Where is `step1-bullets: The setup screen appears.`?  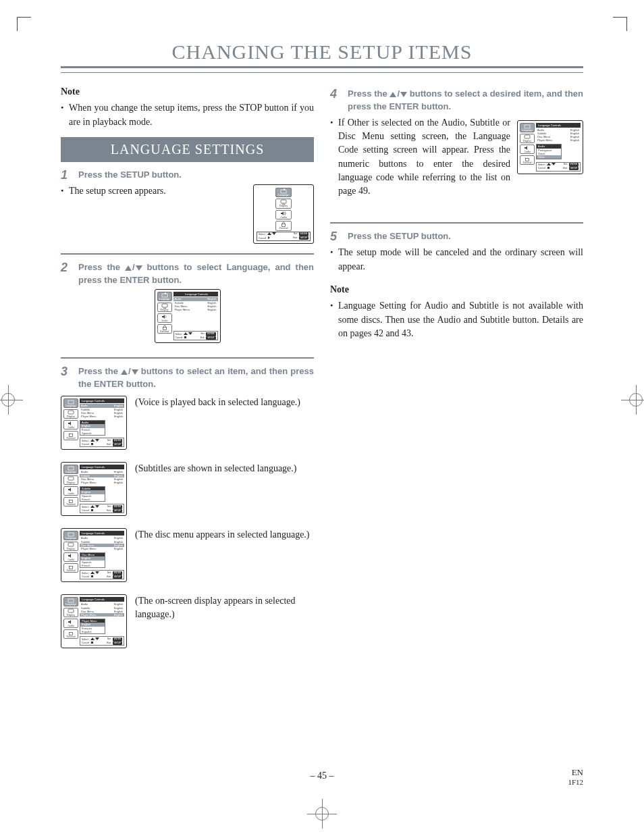
step1-bullets: The setup screen appears. is located at coordinates (151, 193).